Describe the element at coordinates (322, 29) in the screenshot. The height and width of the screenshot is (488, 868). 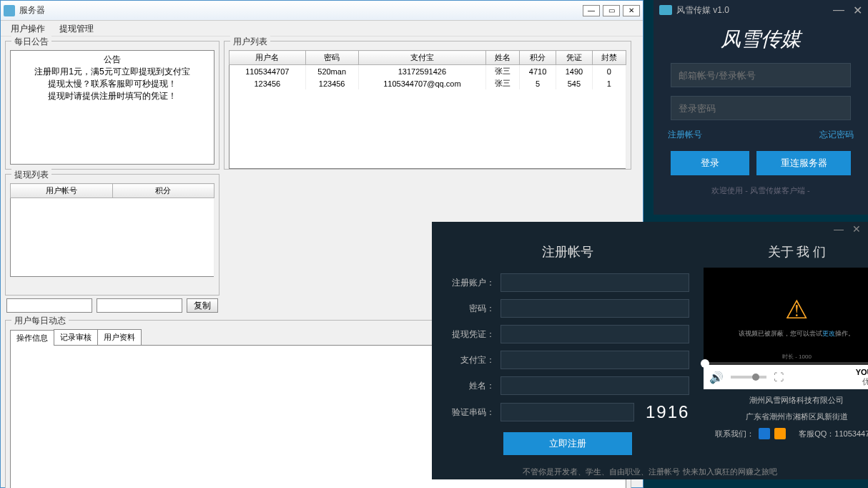
I see `menubar: 用户操作 提现管理` at that location.